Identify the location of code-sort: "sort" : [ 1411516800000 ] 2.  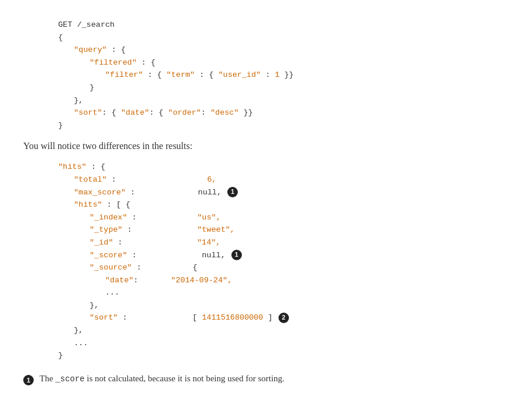
(284, 318).